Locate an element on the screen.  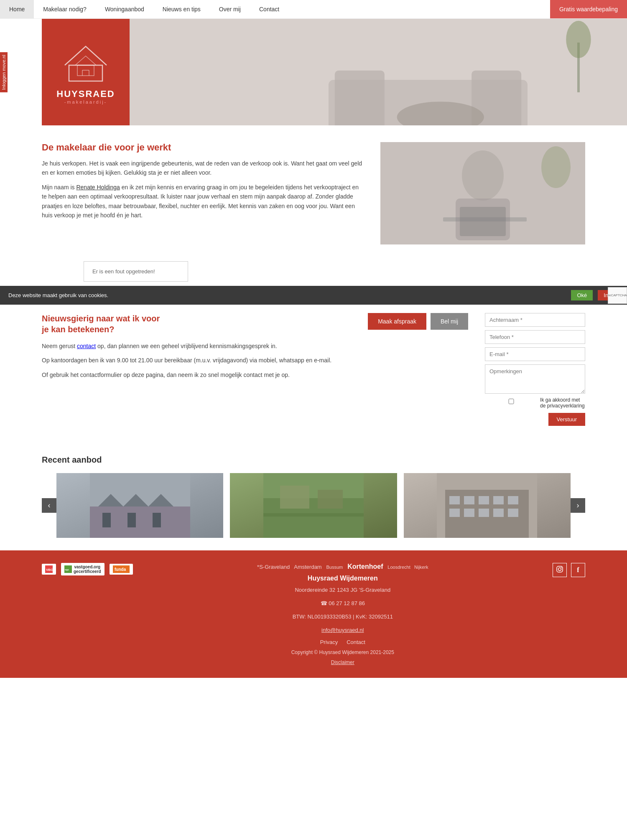
achternaam-input is located at coordinates (535, 320).